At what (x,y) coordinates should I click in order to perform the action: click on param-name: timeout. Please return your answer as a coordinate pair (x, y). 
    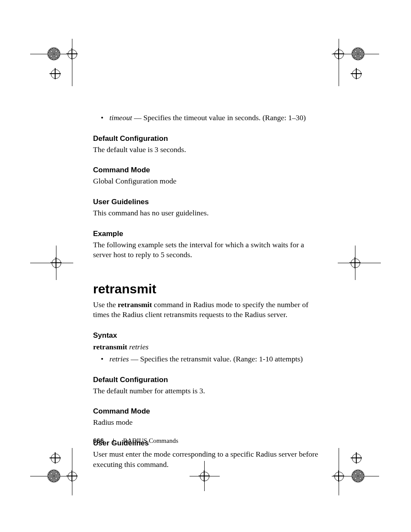
    Looking at the image, I should click on (121, 118).